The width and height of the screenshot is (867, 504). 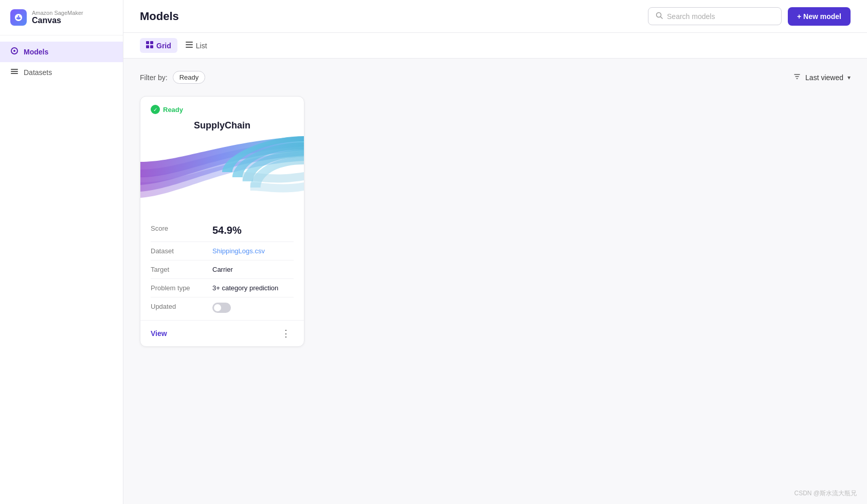 What do you see at coordinates (720, 16) in the screenshot?
I see `search-input` at bounding box center [720, 16].